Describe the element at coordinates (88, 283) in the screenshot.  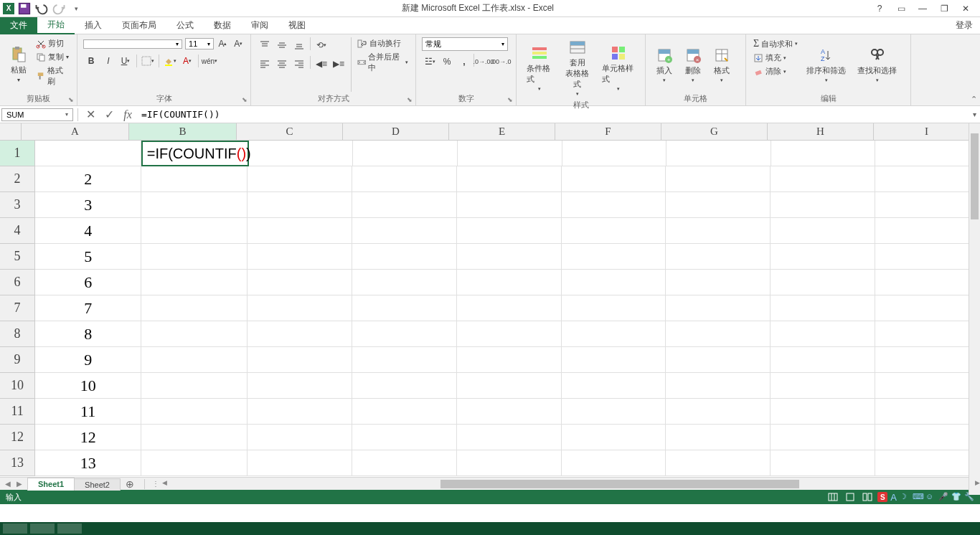
I see `cell-A6: 6` at that location.